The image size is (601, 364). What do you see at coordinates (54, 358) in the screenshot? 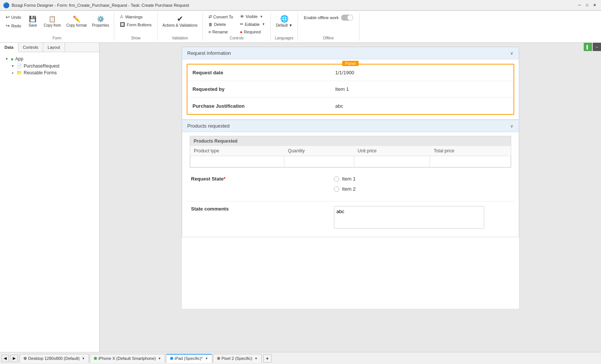
I see `bottom-tab-desktop: Desktop 1280x800 (Default) ▼` at bounding box center [54, 358].